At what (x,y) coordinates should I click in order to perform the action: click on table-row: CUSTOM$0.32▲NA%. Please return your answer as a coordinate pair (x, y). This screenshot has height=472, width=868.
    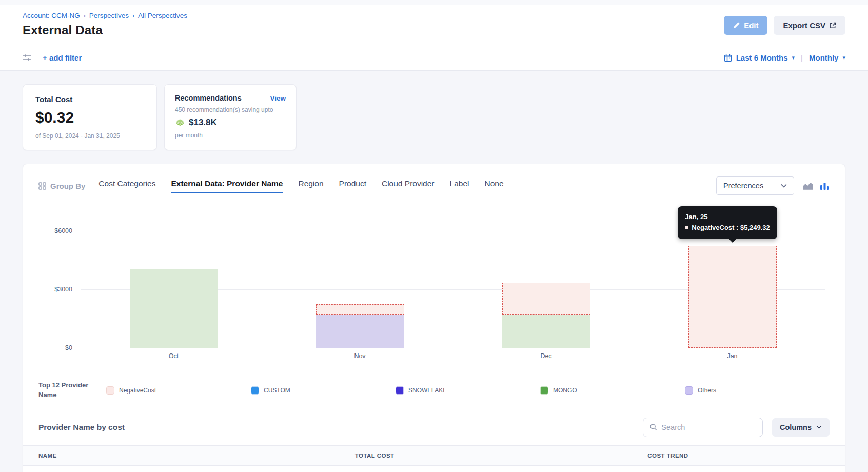
    Looking at the image, I should click on (434, 469).